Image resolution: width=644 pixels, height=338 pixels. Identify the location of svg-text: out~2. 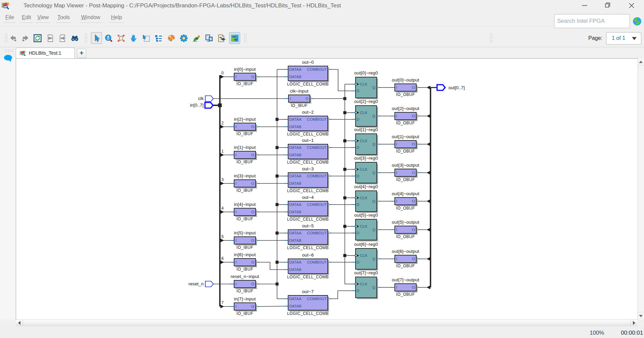
(308, 112).